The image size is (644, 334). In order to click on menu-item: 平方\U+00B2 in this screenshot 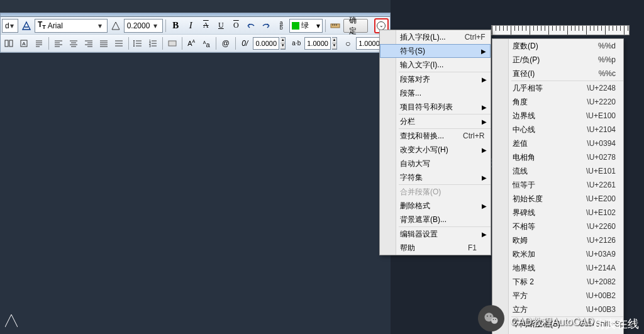, I will do `click(558, 296)`.